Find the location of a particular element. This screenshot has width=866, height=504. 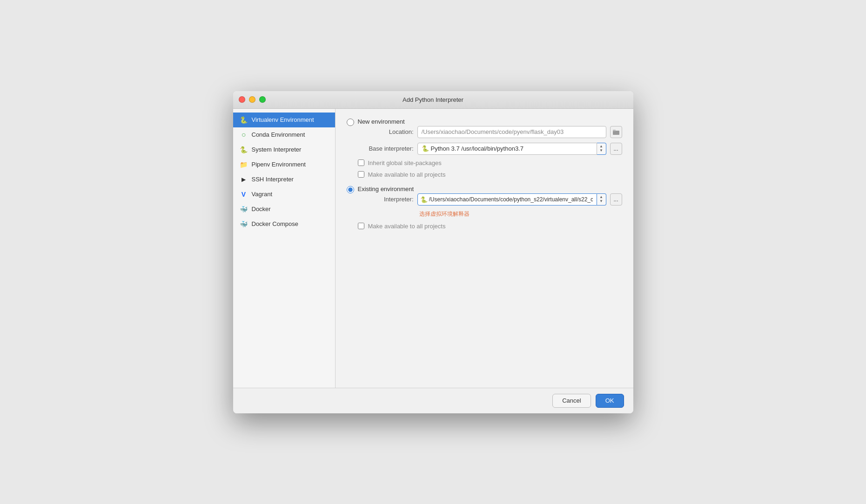

new-env-content: Location: Base interpreter: 🐍 is located at coordinates (490, 152).